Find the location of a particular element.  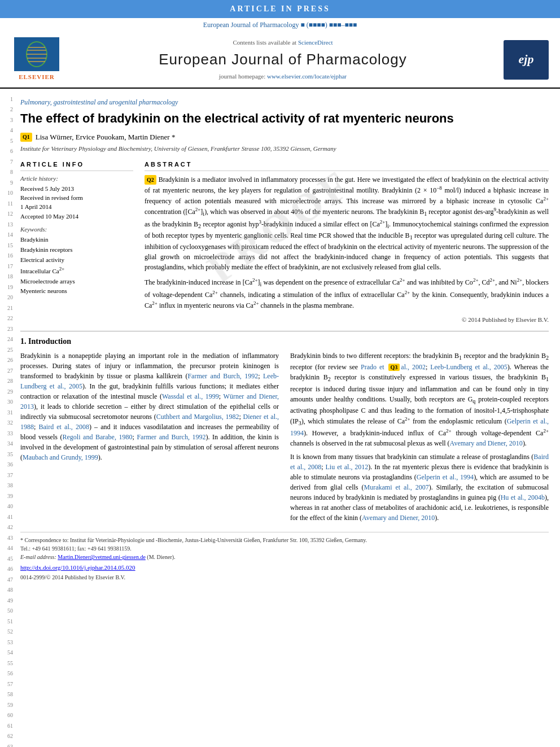

line-num-32: 32 is located at coordinates (7, 423).